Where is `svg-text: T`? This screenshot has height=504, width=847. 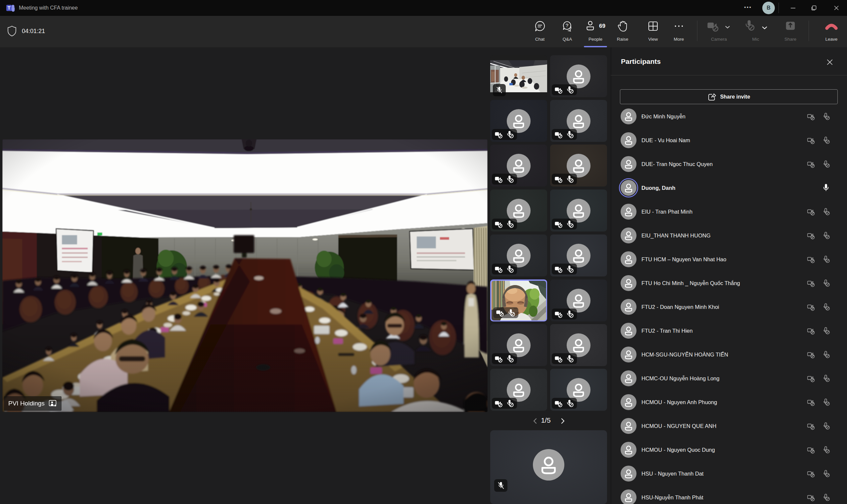 svg-text: T is located at coordinates (9, 8).